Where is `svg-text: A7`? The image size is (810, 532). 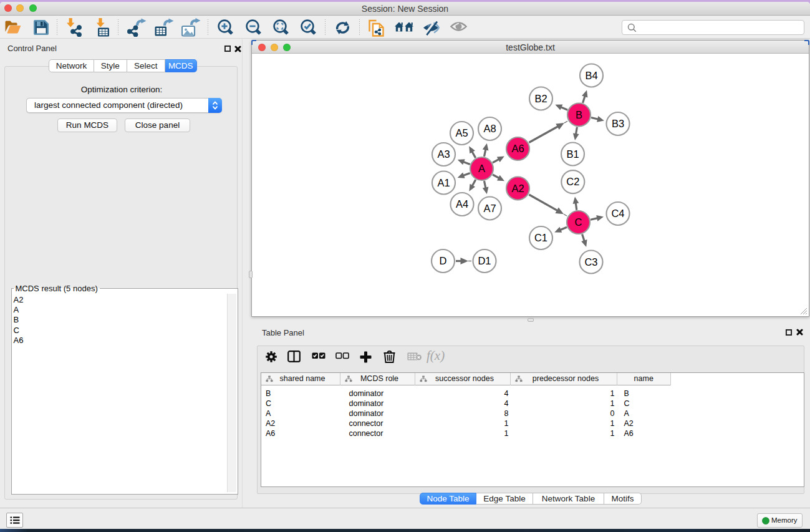
svg-text: A7 is located at coordinates (489, 208).